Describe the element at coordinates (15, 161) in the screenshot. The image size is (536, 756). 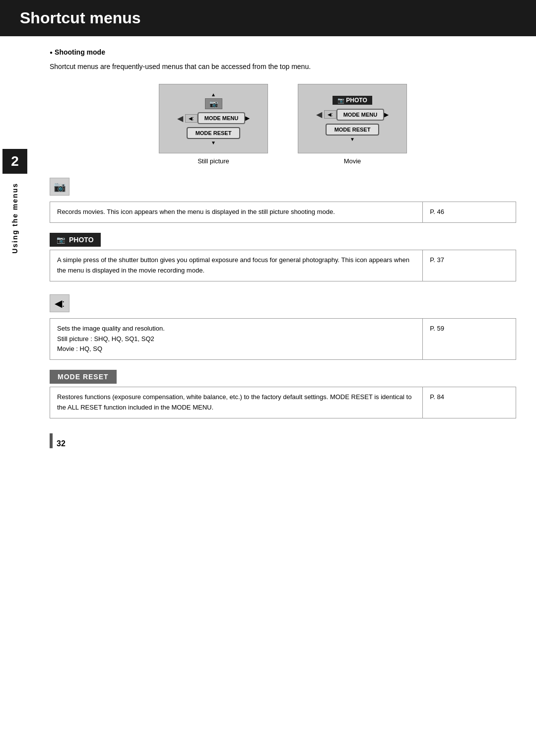
I see `sidebar-number: 2` at that location.